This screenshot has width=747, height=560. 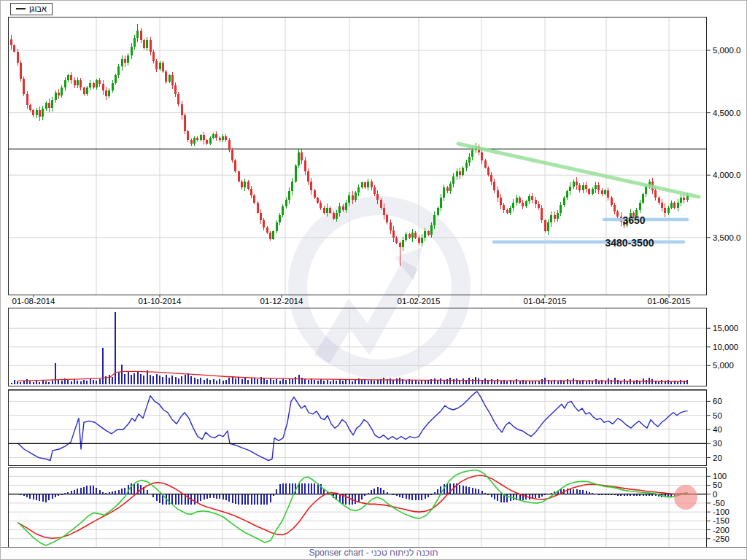 I want to click on date-axis-label: 01-06-2015, so click(x=670, y=301).